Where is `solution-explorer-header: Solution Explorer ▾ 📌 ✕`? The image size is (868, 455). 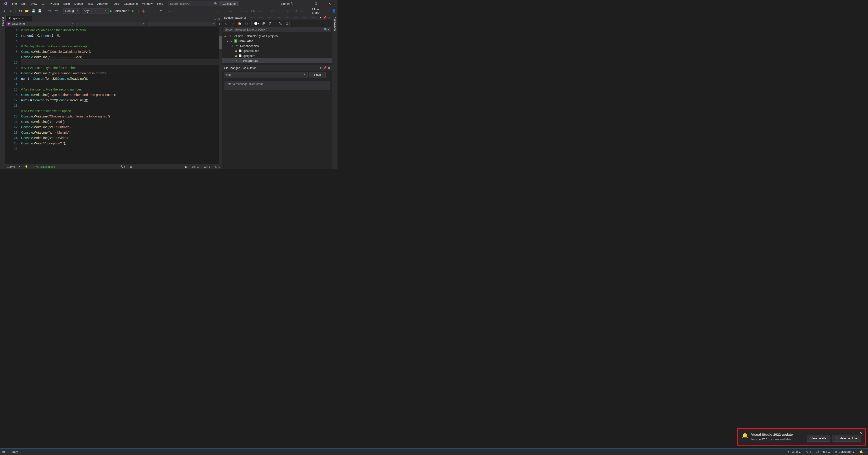
solution-explorer-header: Solution Explorer ▾ 📌 ✕ is located at coordinates (277, 18).